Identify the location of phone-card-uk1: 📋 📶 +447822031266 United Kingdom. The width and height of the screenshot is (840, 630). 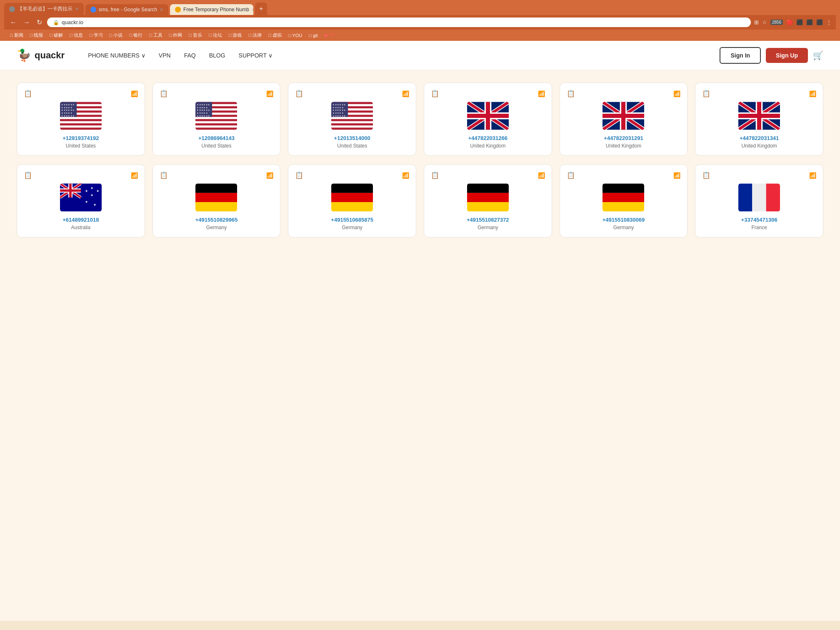
(488, 119).